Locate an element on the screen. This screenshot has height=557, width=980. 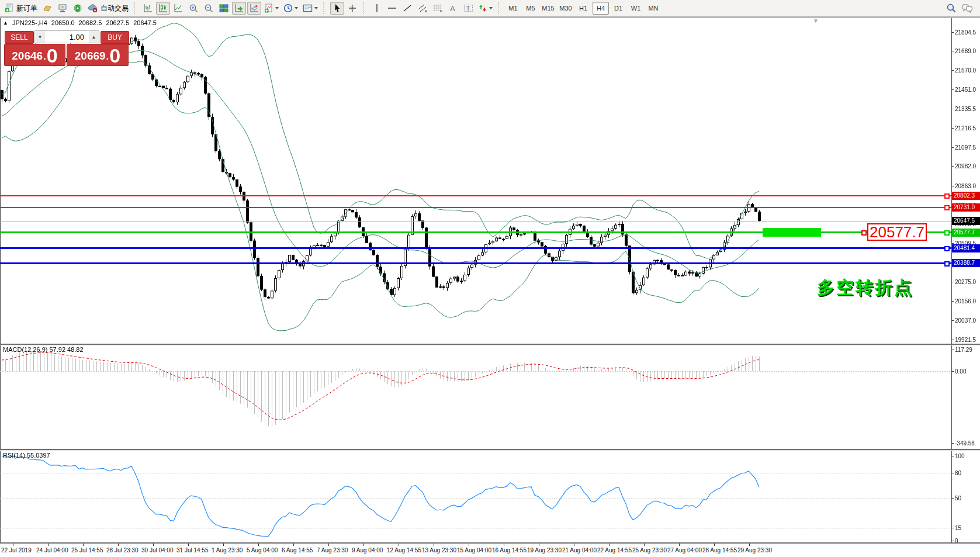
sell-button: SELL is located at coordinates (19, 37).